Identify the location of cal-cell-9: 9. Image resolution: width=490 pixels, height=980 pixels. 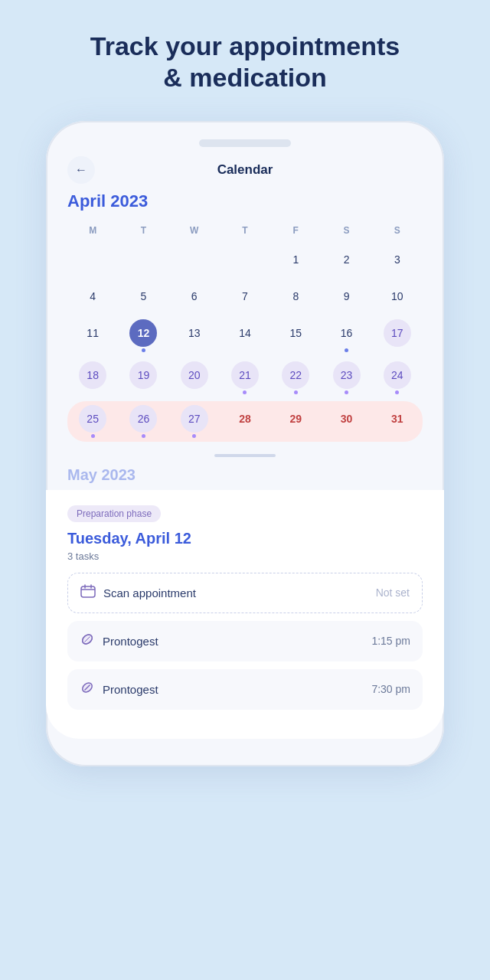
(346, 296).